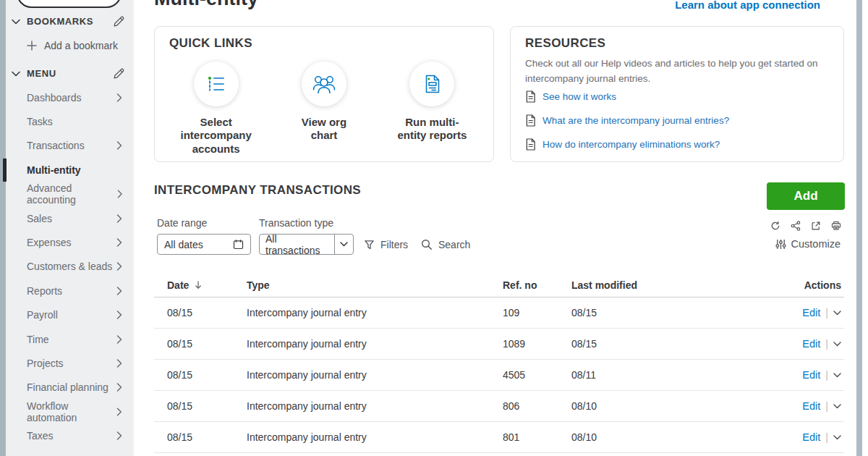  Describe the element at coordinates (680, 72) in the screenshot. I see `resources-description: Check out all our Help videos and articl…` at that location.